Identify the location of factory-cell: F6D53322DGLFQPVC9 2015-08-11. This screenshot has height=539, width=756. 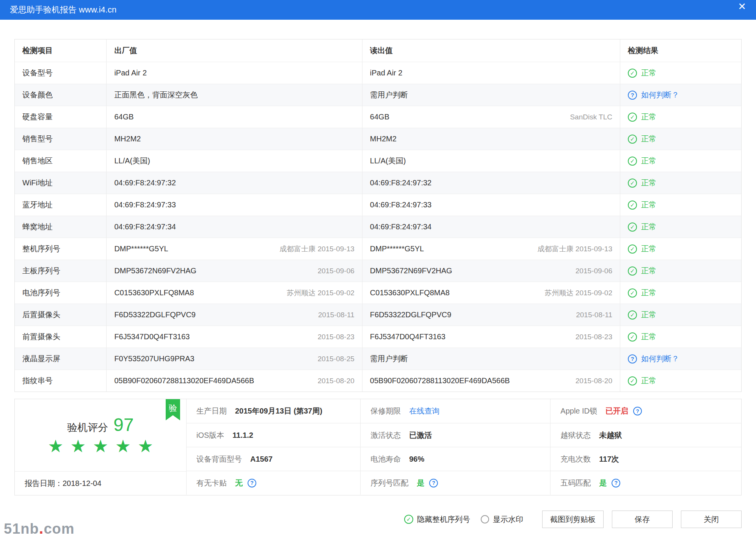
(234, 315).